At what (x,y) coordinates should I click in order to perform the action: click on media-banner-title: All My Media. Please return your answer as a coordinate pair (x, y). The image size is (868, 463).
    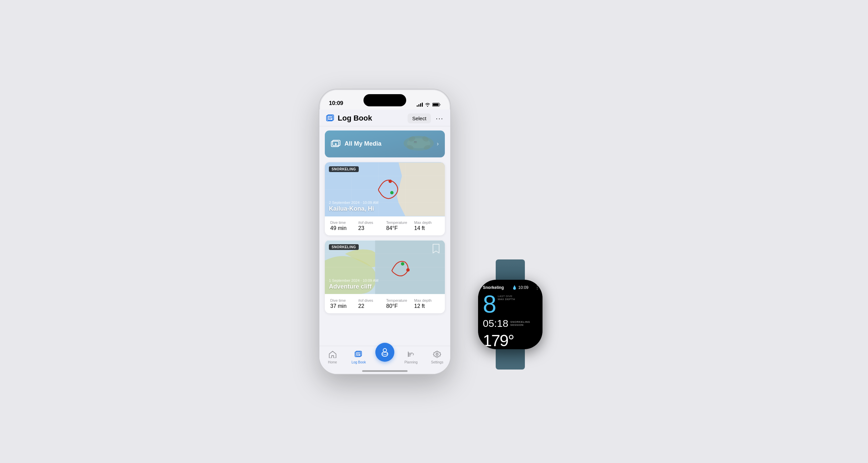
    Looking at the image, I should click on (391, 144).